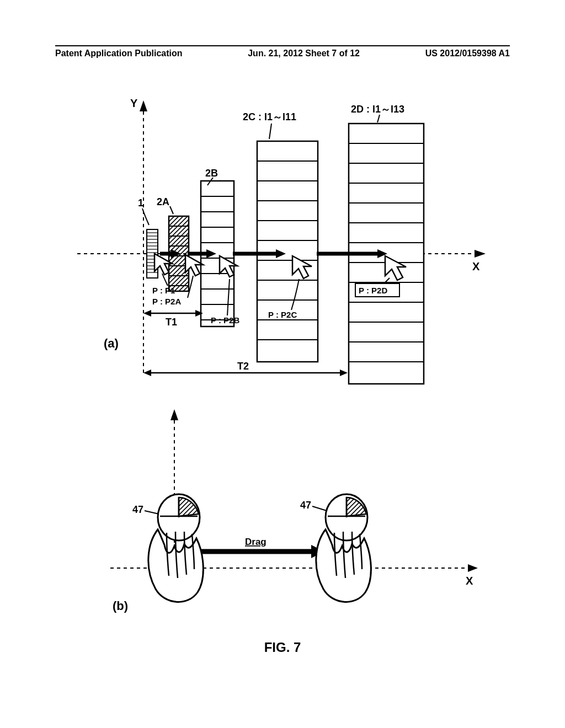 Image resolution: width=565 pixels, height=728 pixels. Describe the element at coordinates (212, 173) in the screenshot. I see `label-2B: 2B` at that location.